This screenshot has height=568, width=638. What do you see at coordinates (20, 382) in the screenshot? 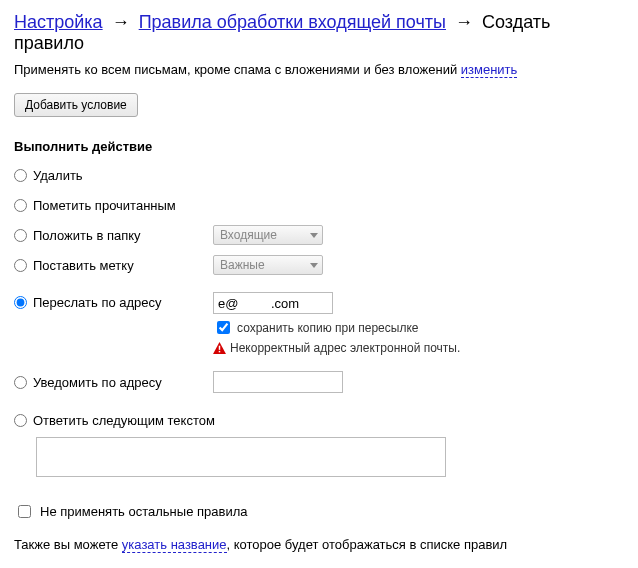
I see `radio-notify` at bounding box center [20, 382].